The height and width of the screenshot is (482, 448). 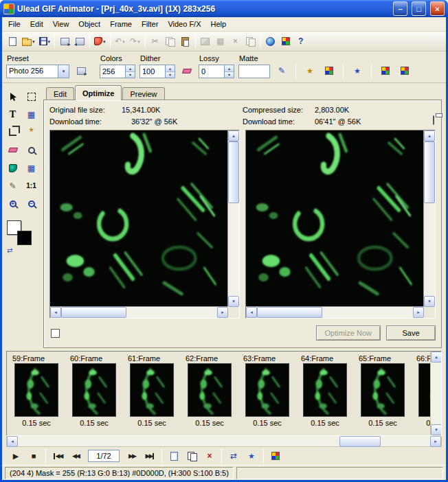 What do you see at coordinates (216, 71) in the screenshot?
I see `lossy-spinner: 0 ▴▾` at bounding box center [216, 71].